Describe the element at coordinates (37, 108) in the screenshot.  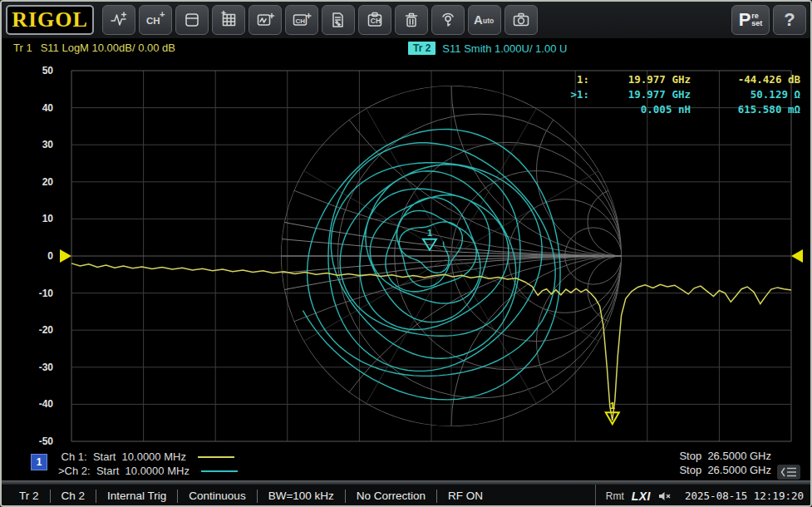
I see `y-axis-label: 40` at that location.